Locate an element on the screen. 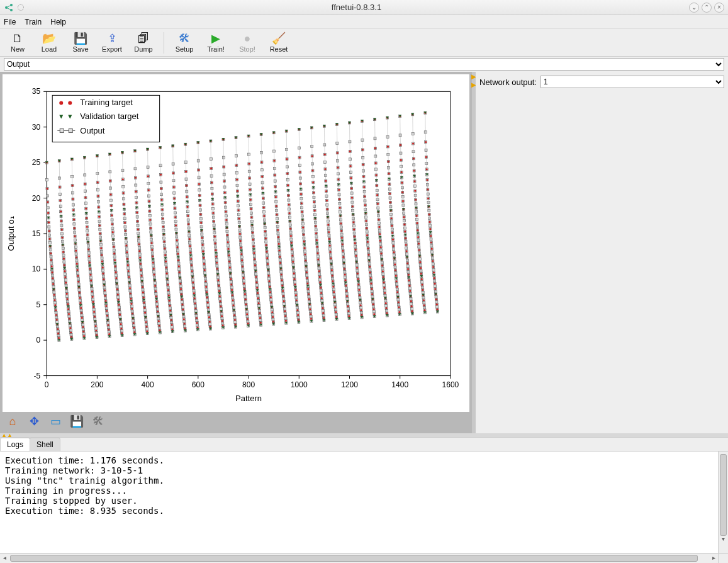  plot-nav-toolbar: ⌂ ✥ ▭ 💾 🛠 is located at coordinates (236, 421).